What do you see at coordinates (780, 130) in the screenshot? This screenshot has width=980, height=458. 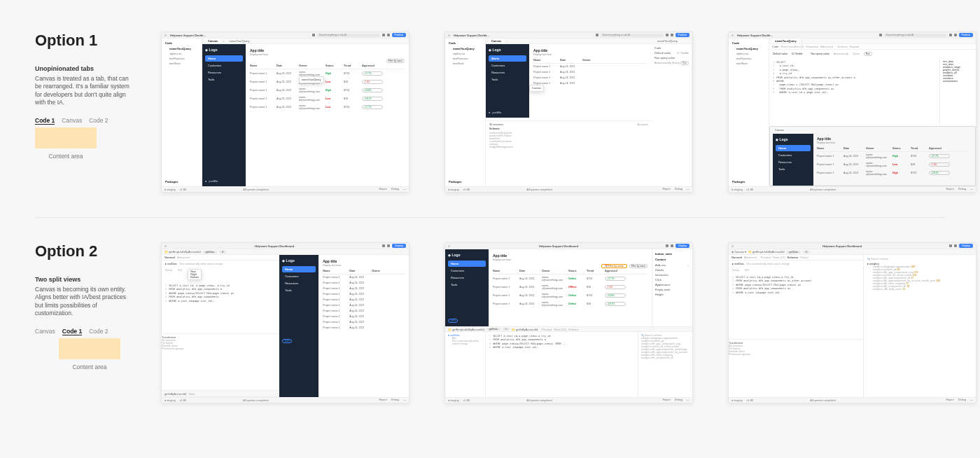 I see `canvas-tab-label: Canvas` at bounding box center [780, 130].